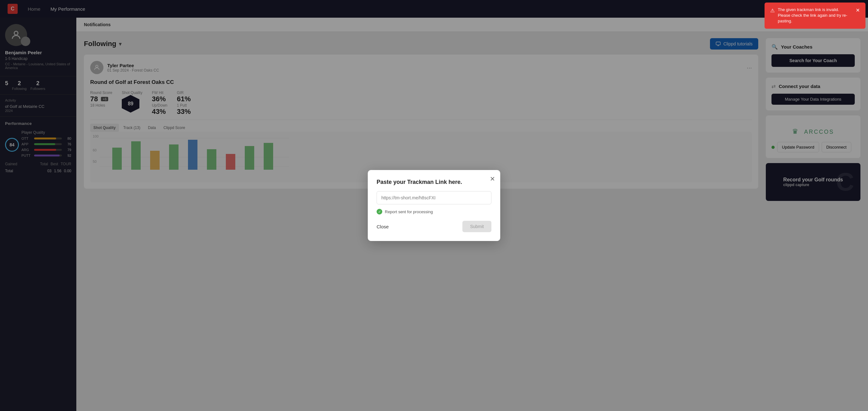  What do you see at coordinates (815, 15) in the screenshot?
I see `error-toast-message: The given trackman link is invalid. Plea…` at bounding box center [815, 15].